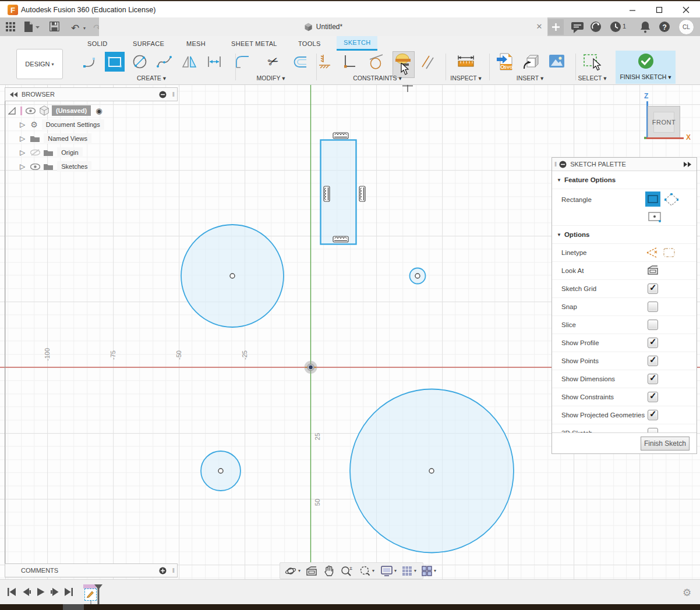 Image resolution: width=700 pixels, height=610 pixels. What do you see at coordinates (99, 111) in the screenshot?
I see `activate-radio-icon: ◉` at bounding box center [99, 111].